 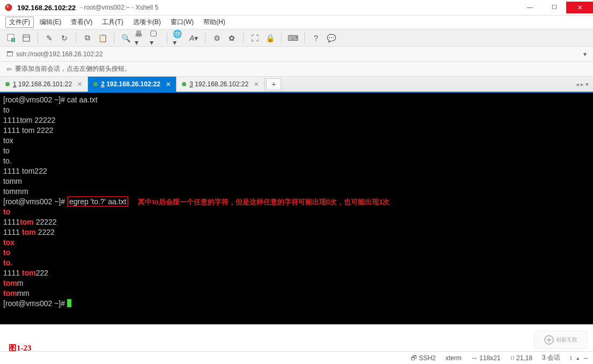 I want to click on copy-icon: ⧉, so click(x=87, y=38).